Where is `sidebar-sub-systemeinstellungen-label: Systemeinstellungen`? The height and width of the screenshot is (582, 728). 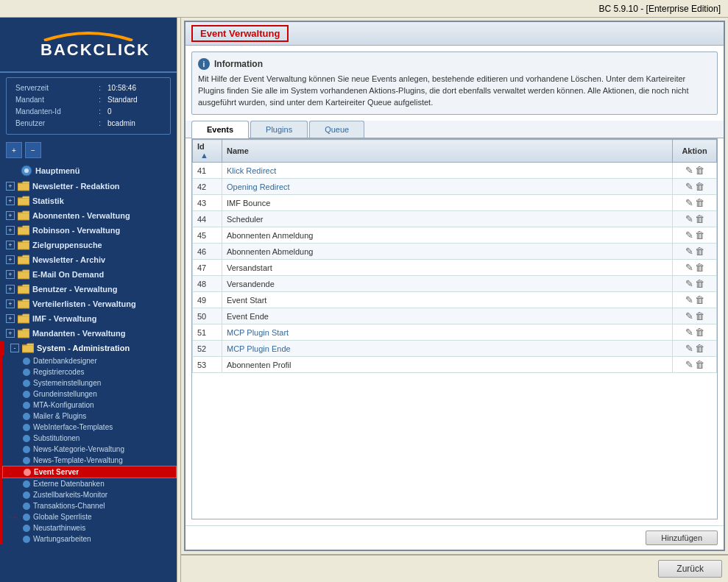 sidebar-sub-systemeinstellungen-label: Systemeinstellungen is located at coordinates (67, 383).